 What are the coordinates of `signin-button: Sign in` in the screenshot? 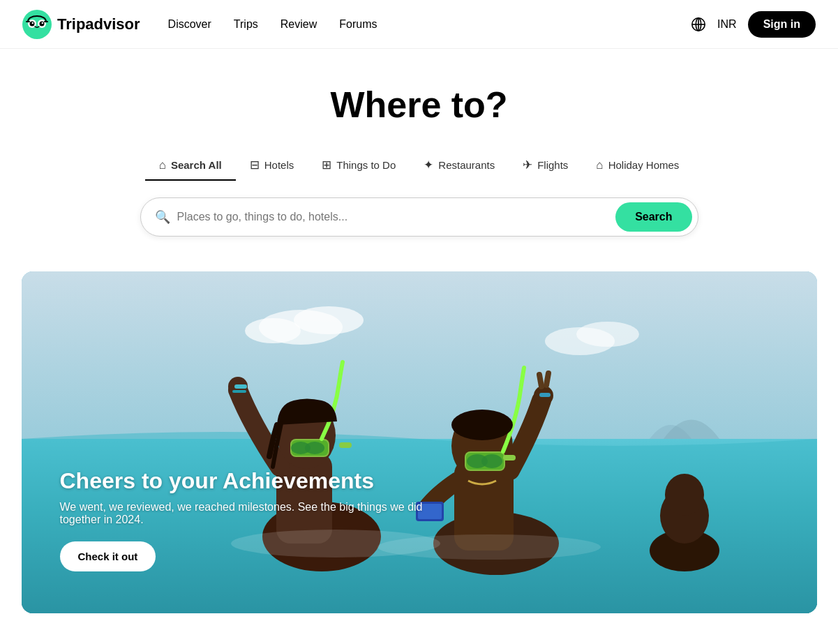 It's located at (781, 24).